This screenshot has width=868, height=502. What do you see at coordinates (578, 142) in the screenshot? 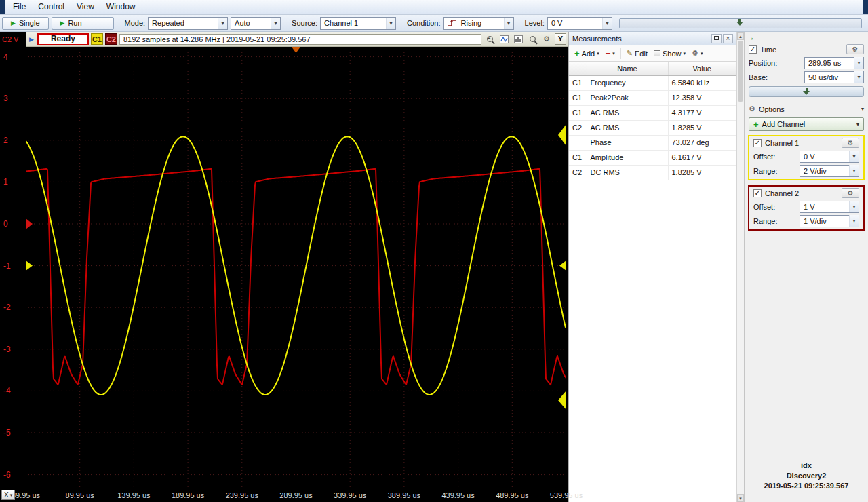
I see `measurement-ch` at bounding box center [578, 142].